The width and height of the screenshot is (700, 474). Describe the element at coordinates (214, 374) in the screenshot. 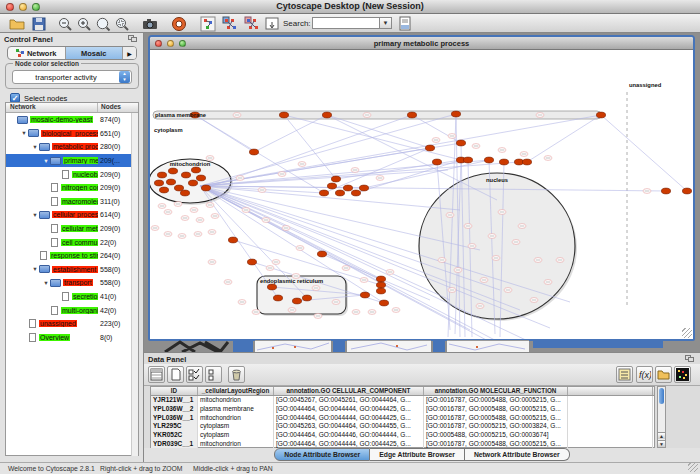

I see `unselect-all-attributes-icon` at that location.